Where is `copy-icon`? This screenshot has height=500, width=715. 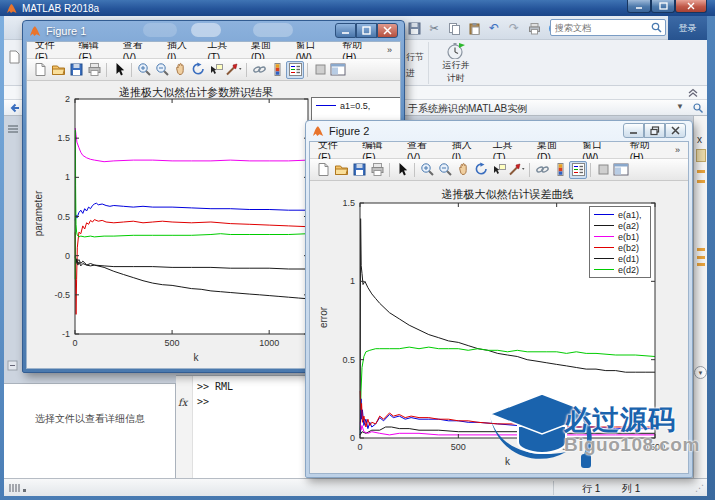
copy-icon is located at coordinates (454, 28).